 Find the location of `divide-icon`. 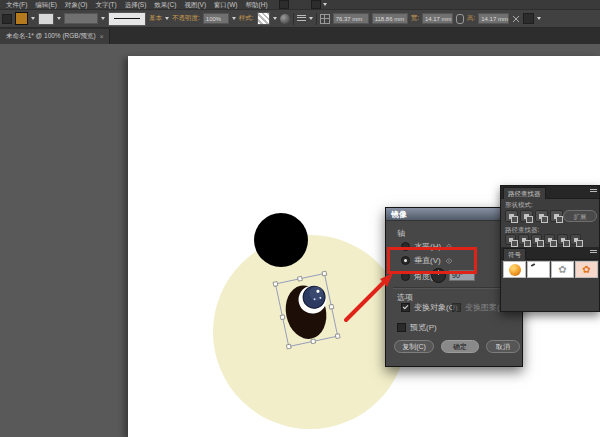

divide-icon is located at coordinates (510, 240).